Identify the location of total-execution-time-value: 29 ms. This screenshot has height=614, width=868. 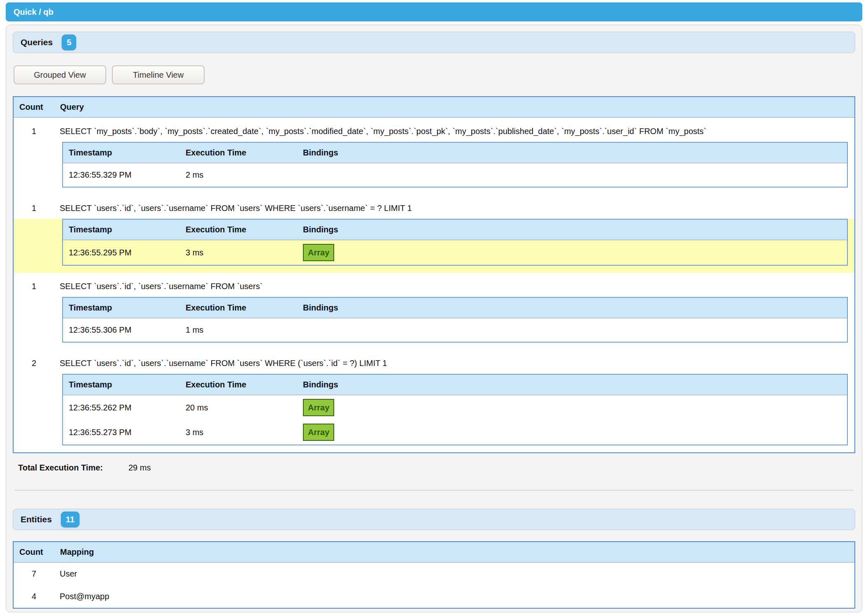
(140, 468).